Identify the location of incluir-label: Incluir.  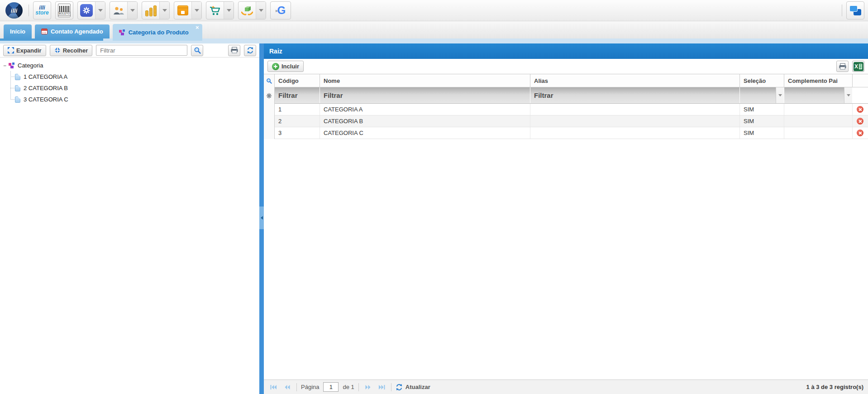
(291, 66).